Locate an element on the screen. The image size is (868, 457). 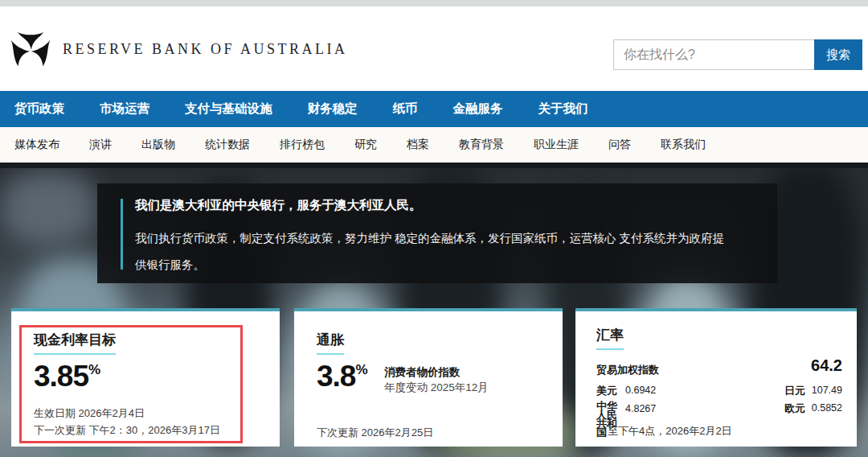
cash-rate-value: 3.85% is located at coordinates (68, 377).